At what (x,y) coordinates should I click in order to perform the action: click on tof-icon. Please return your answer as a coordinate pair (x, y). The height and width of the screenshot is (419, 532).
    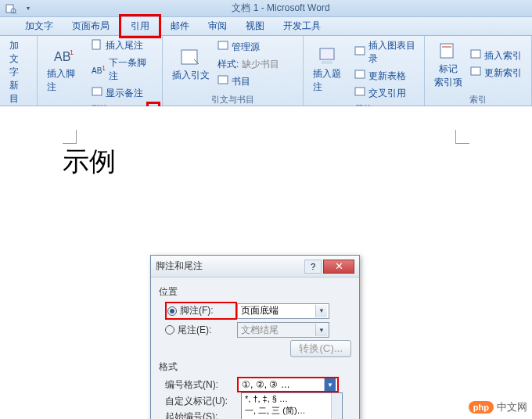
    Looking at the image, I should click on (360, 53).